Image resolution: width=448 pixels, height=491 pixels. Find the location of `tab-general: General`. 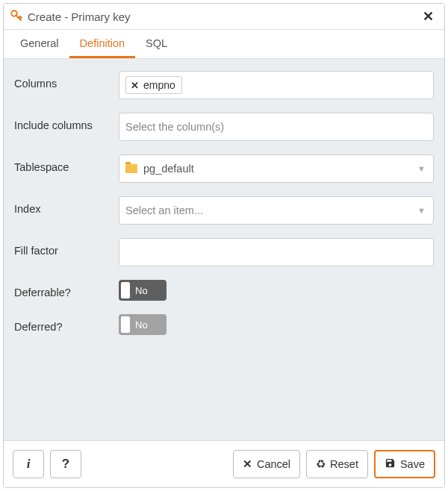

tab-general: General is located at coordinates (40, 44).